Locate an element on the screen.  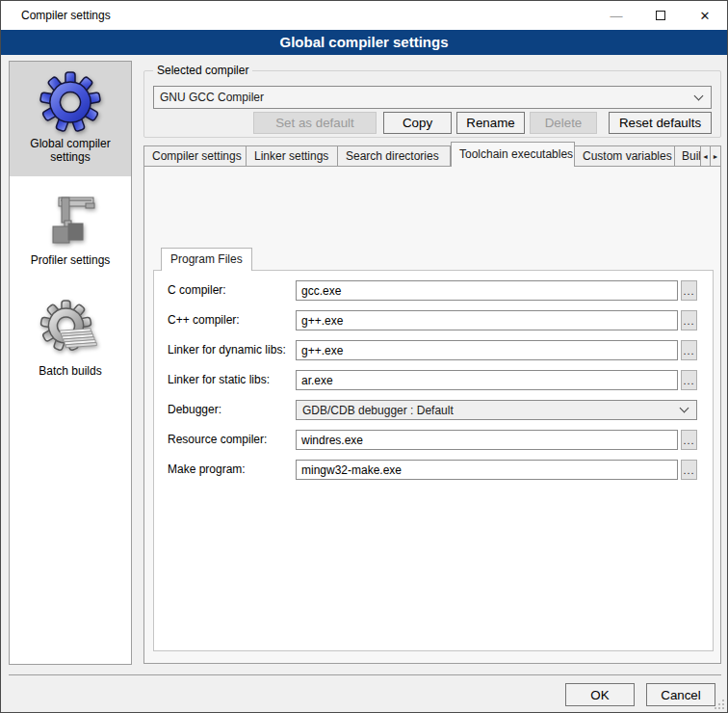
tab-compiler-settings: Compiler settings is located at coordinates (195, 156).